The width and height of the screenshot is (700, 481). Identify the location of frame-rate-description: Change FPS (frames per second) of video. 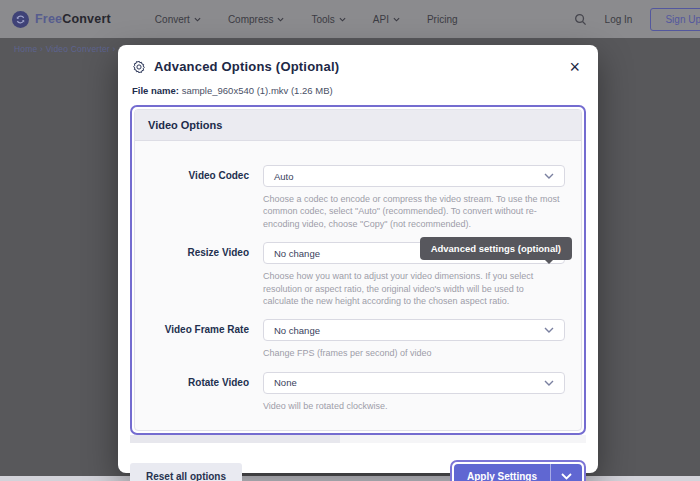
(414, 353).